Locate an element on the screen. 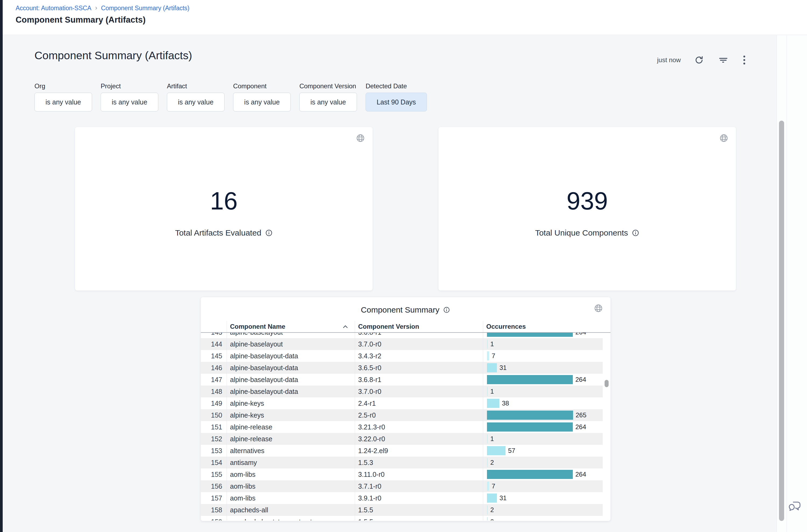 This screenshot has width=807, height=532. page-scrollbar-gutter is located at coordinates (792, 284).